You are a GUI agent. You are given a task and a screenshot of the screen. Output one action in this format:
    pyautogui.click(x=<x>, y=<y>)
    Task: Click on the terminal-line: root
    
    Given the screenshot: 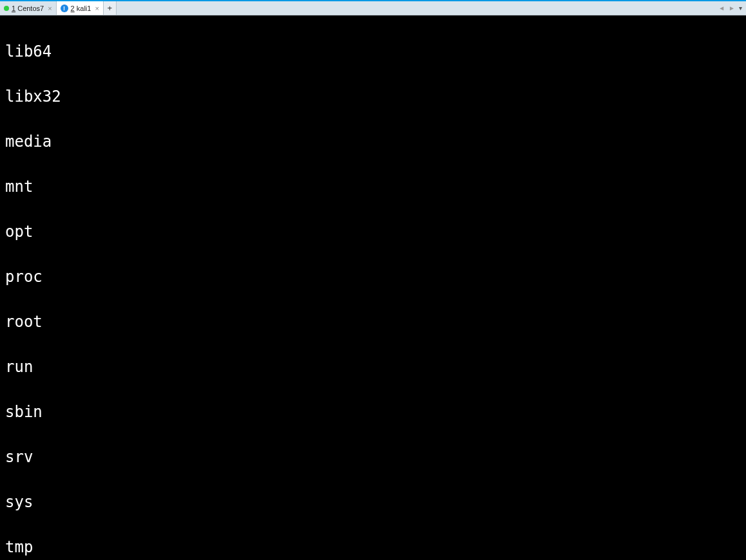 What is the action you would take?
    pyautogui.click(x=373, y=322)
    